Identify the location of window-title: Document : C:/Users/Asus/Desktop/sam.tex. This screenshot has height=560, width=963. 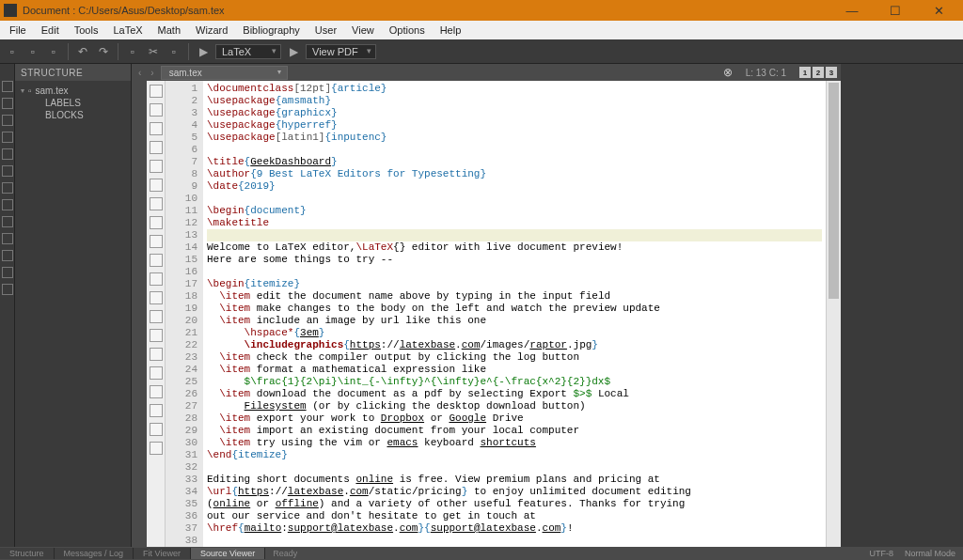
(431, 10).